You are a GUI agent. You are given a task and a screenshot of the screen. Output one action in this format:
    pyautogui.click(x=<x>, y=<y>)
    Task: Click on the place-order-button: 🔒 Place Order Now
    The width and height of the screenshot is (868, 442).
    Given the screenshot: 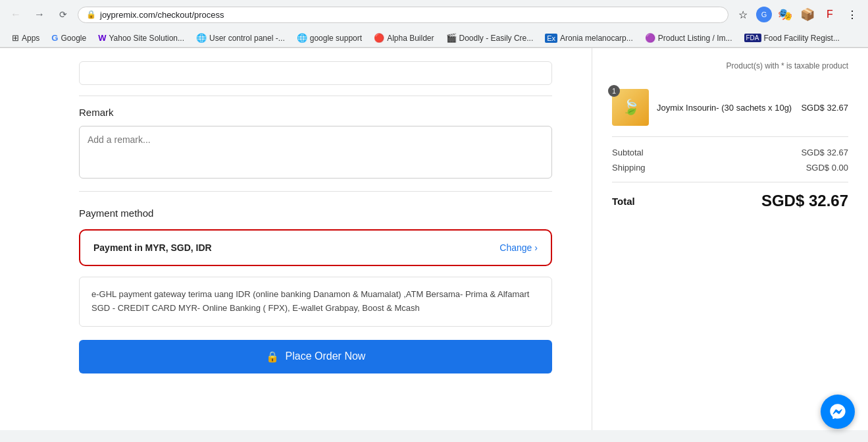 What is the action you would take?
    pyautogui.click(x=316, y=357)
    